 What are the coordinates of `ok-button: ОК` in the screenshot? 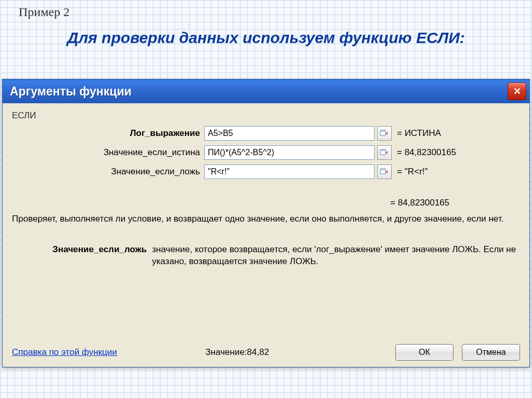 It's located at (424, 352).